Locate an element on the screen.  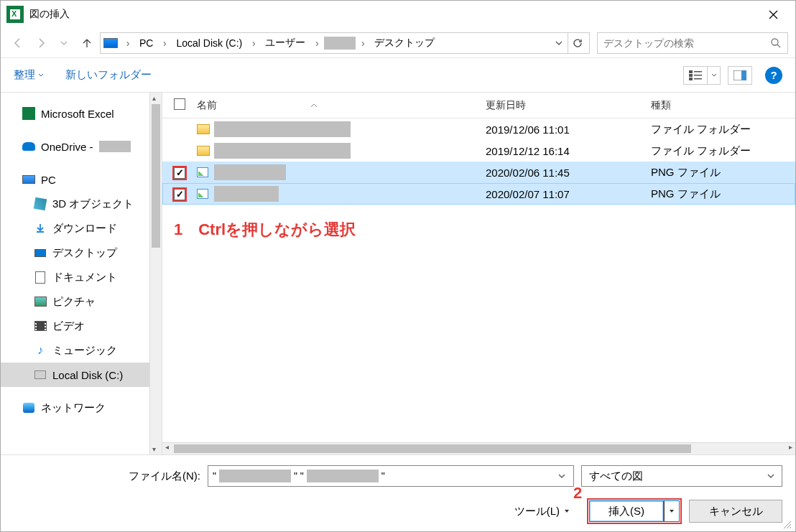
file-row-folder: 2019/12/06 11:01 ファイル フォルダー is located at coordinates (478, 129).